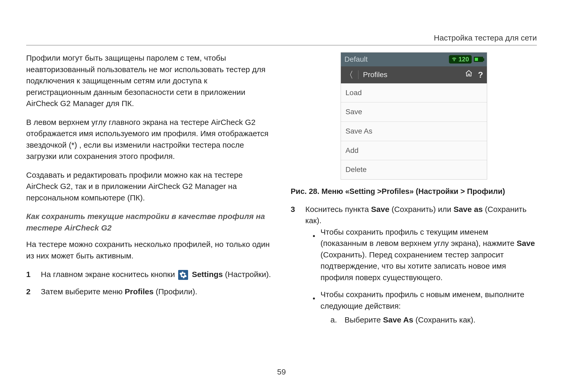 The image size is (563, 392). Describe the element at coordinates (282, 372) in the screenshot. I see `page-number: 59` at that location.